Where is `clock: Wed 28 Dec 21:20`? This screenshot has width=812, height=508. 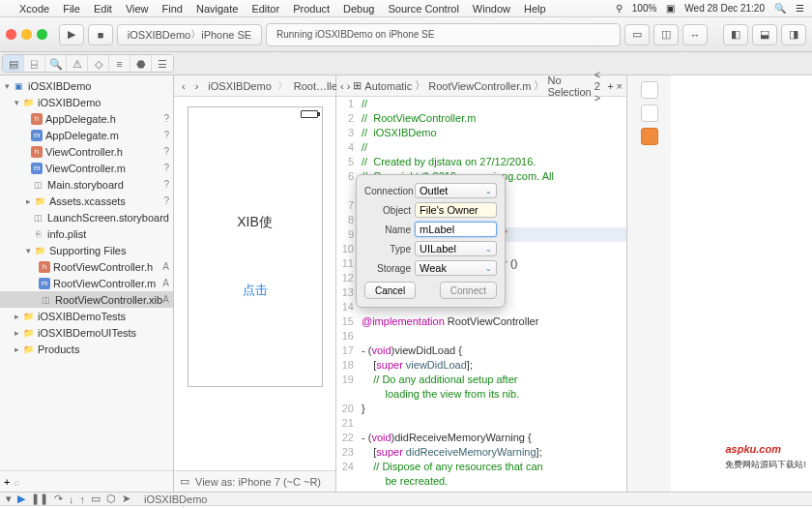
clock: Wed 28 Dec 21:20 is located at coordinates (725, 8).